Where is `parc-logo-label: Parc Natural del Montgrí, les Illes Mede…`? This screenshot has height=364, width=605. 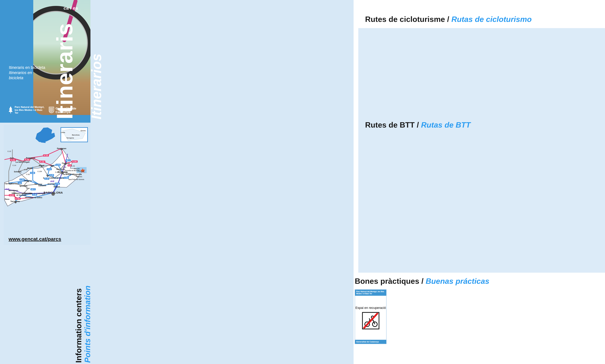 parc-logo-label: Parc Natural del Montgrí, les Illes Mede… is located at coordinates (30, 110).